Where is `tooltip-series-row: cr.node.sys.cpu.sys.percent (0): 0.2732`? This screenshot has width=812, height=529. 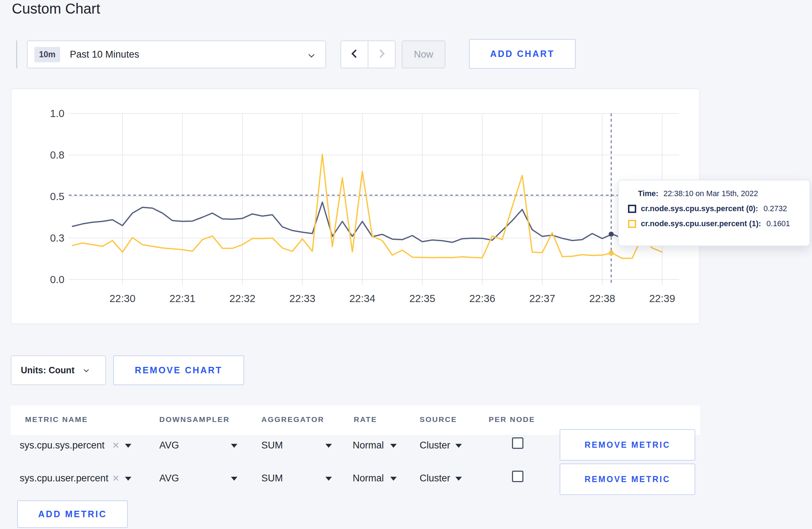 tooltip-series-row: cr.node.sys.cpu.sys.percent (0): 0.2732 is located at coordinates (719, 209).